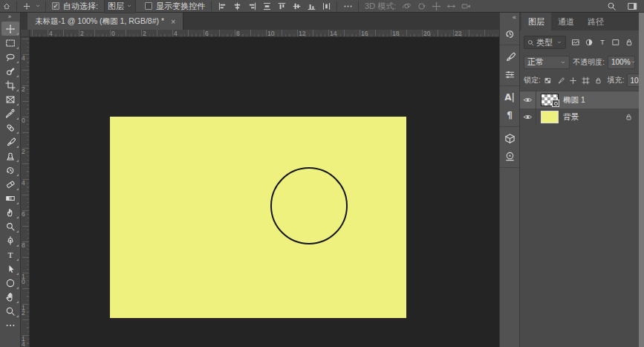 This screenshot has width=644, height=347. I want to click on rectangular-marquee-tool, so click(10, 43).